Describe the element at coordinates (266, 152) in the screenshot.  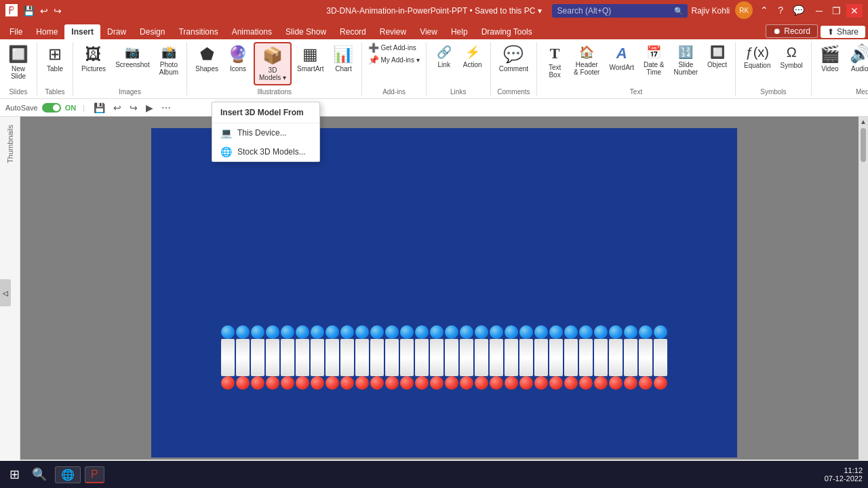
I see `stock-3d-models-item: 🌐 Stock 3D Models...` at that location.